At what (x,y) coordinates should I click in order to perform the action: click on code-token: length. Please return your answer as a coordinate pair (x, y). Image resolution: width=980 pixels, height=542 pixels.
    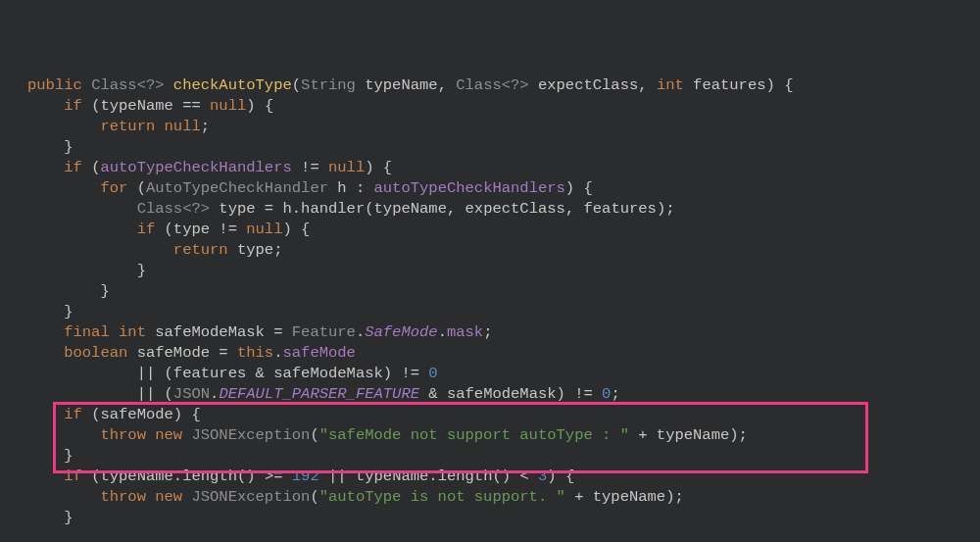
    Looking at the image, I should click on (466, 476).